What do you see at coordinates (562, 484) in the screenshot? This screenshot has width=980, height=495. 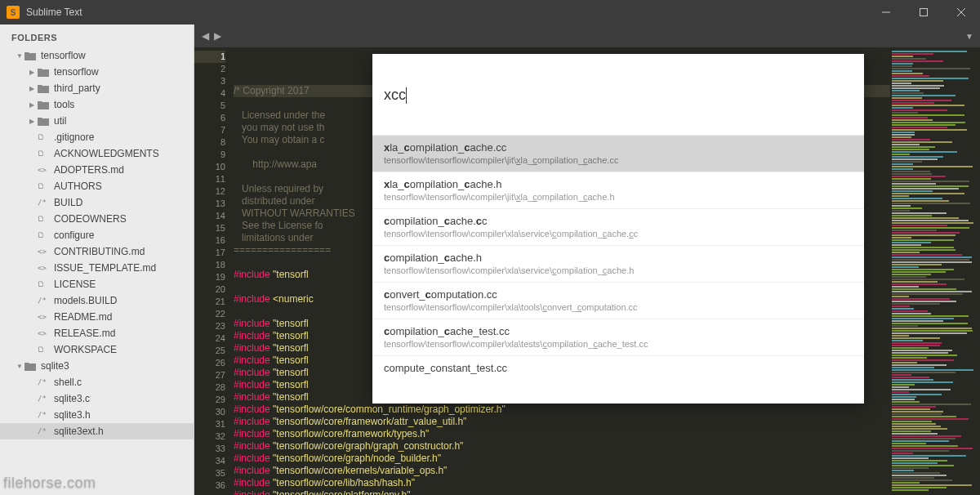 I see `code-line: #include "tensorflow/core/lib/hash/hash.…` at bounding box center [562, 484].